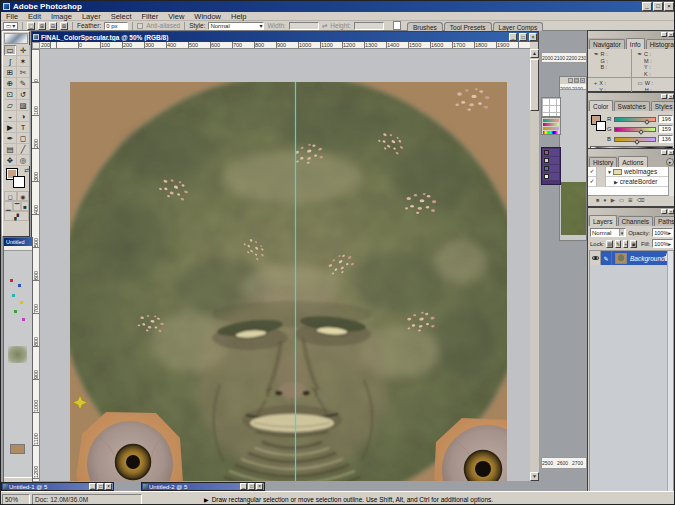 The height and width of the screenshot is (505, 675). I want to click on width-input, so click(304, 26).